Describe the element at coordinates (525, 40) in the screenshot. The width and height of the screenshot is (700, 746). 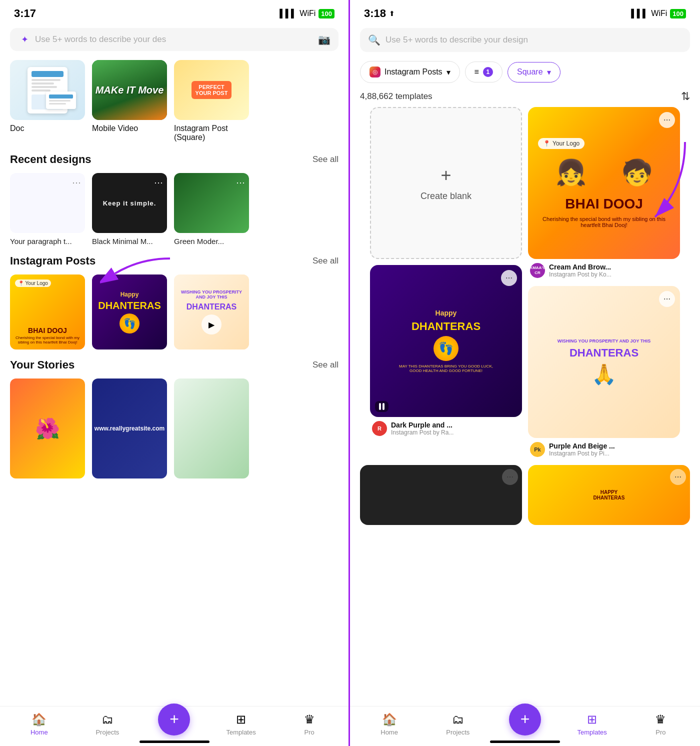
I see `right-search-bar: 🔍 Use 5+ words to describe your design` at that location.